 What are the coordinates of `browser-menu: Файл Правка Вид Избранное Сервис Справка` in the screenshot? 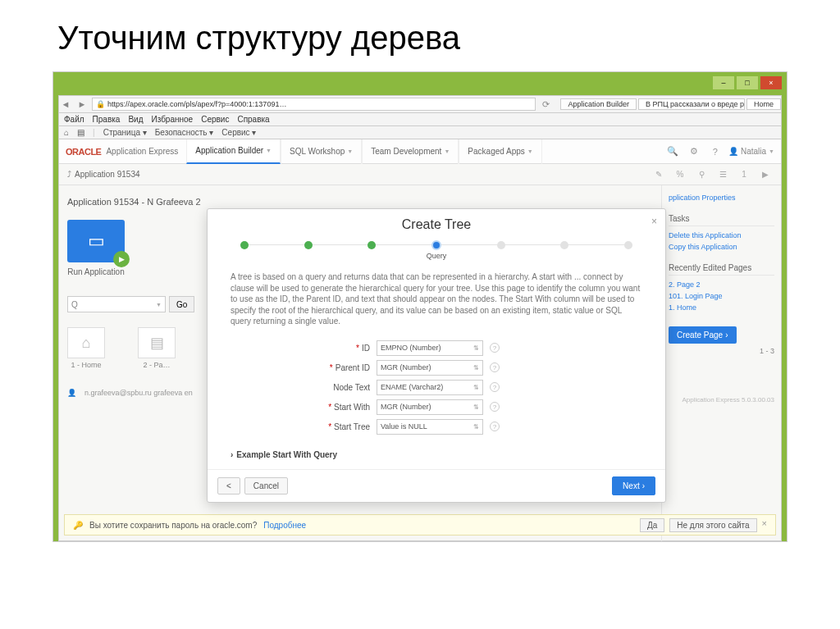 It's located at (420, 120).